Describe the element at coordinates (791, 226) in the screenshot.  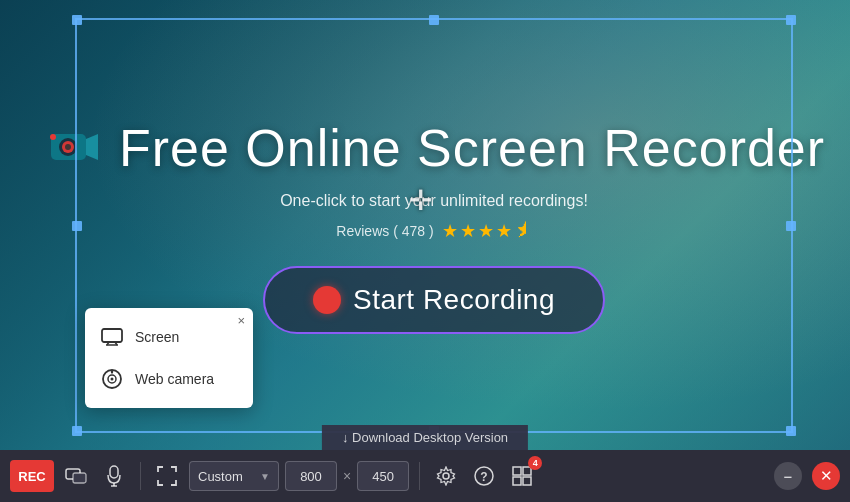
I see `handle-middle-right` at that location.